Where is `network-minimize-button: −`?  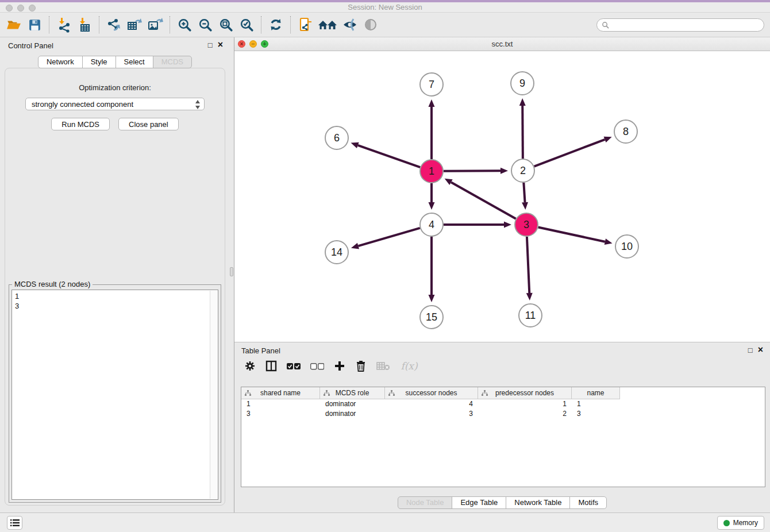 network-minimize-button: − is located at coordinates (253, 44).